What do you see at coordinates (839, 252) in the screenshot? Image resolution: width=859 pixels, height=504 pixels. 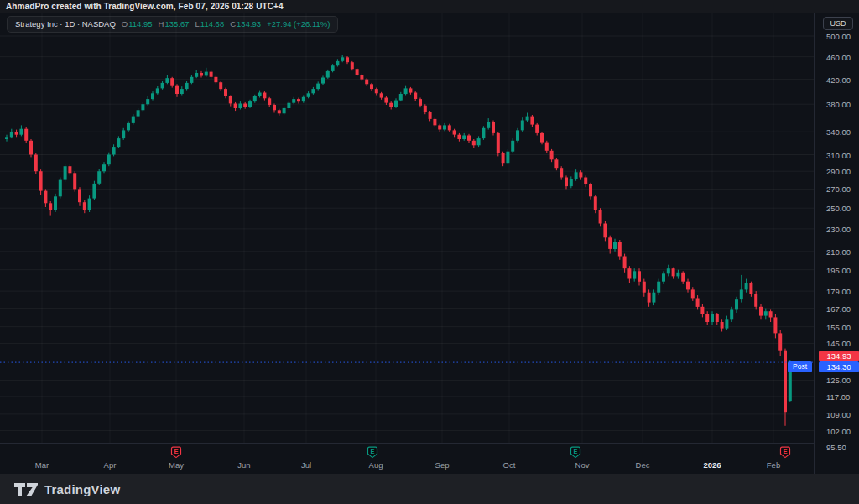 I see `price-tick-label: 210.00` at bounding box center [839, 252].